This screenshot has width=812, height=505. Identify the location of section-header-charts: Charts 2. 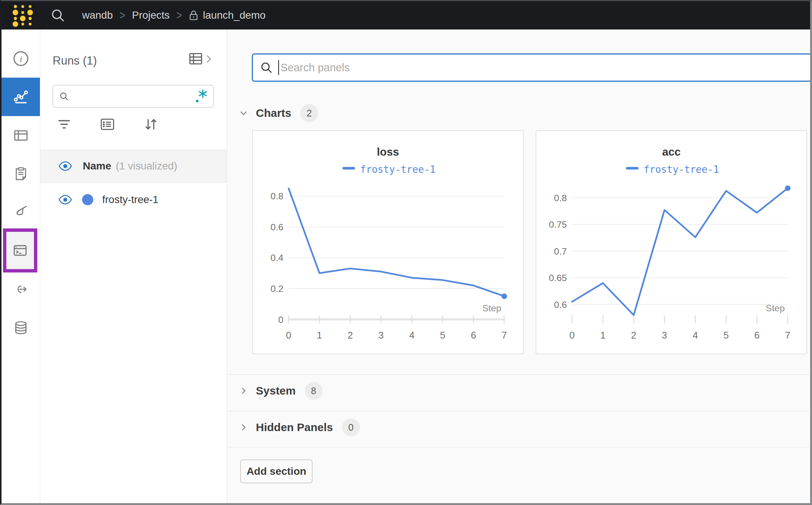
(278, 113).